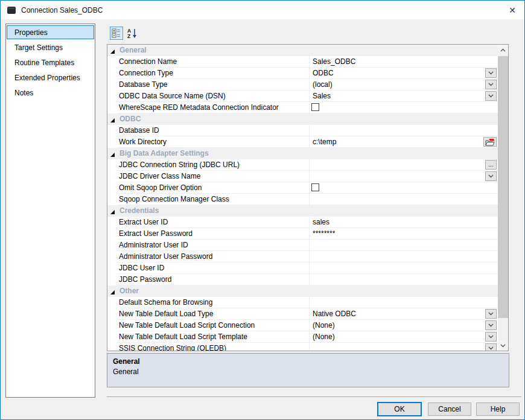 The width and height of the screenshot is (525, 420). What do you see at coordinates (503, 187) in the screenshot?
I see `scrollbar-thumb` at bounding box center [503, 187].